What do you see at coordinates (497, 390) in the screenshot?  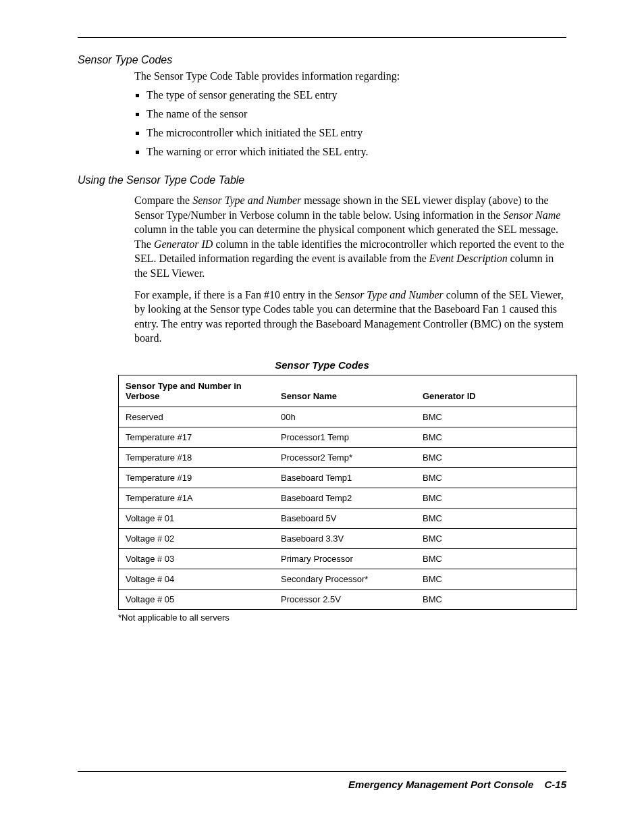 I see `table-header-col3: Generator ID` at bounding box center [497, 390].